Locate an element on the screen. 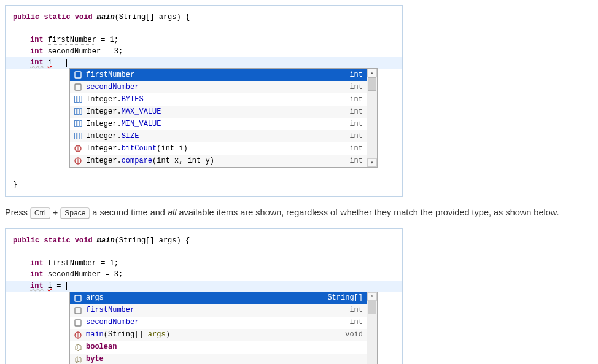 The width and height of the screenshot is (598, 364). instruction-text: Press Ctrl + Space a second time and all… is located at coordinates (299, 212).